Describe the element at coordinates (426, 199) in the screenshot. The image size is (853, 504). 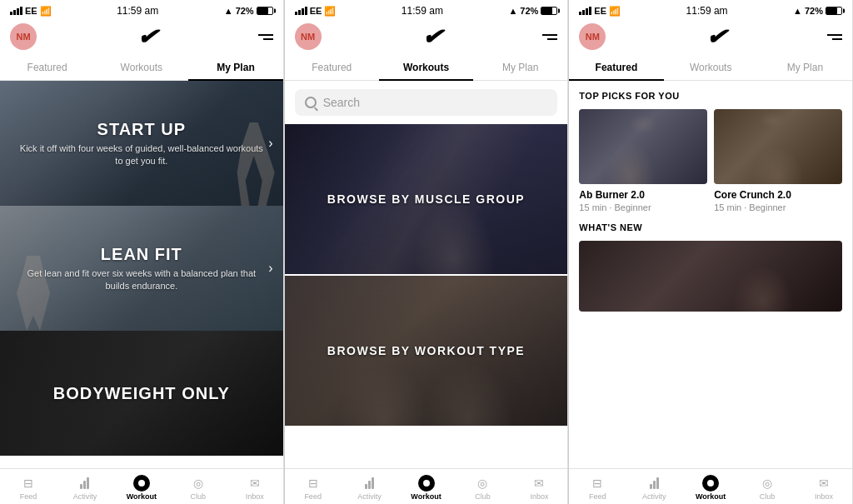
I see `browse-muscle-card: BROWSE BY MUSCLE GROUP` at that location.